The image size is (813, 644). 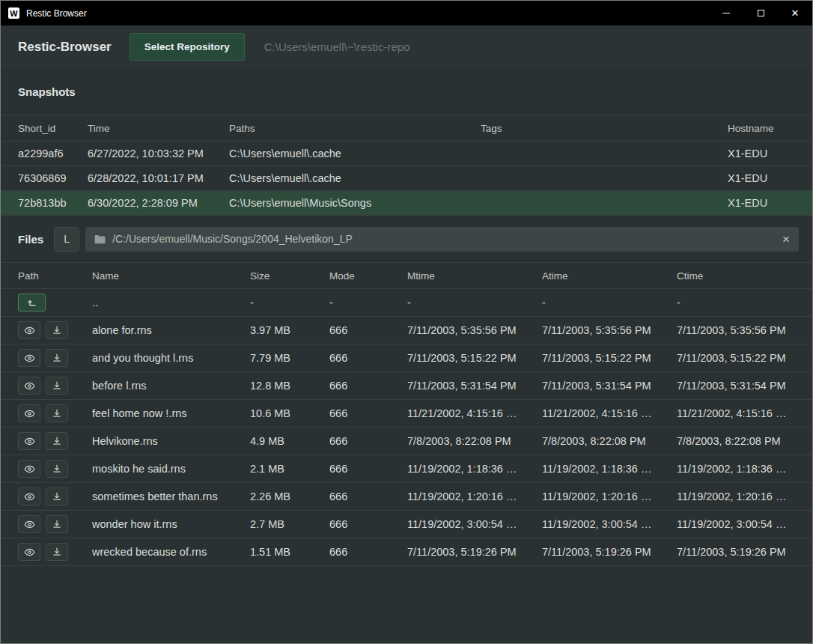 I want to click on snapshots-table-body: a2299af6 6/27/2022, 10:03:32 PM C:\Users…, so click(x=406, y=178).